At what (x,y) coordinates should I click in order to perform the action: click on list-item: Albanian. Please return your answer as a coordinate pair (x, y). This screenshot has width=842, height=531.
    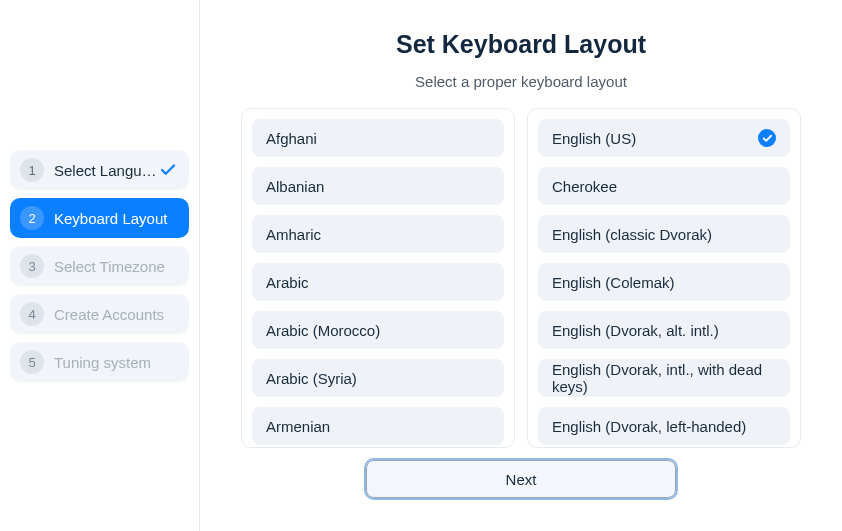
    Looking at the image, I should click on (378, 186).